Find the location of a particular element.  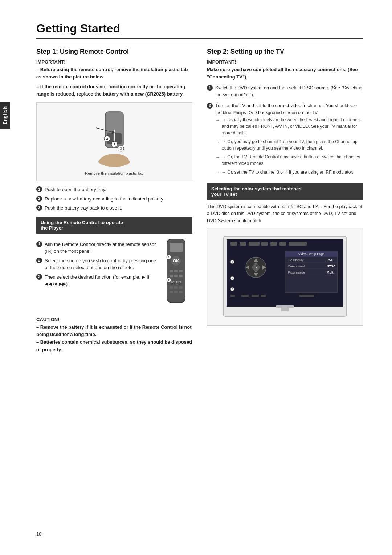

step2-item-1-content: Switch the DVD system on and then select… is located at coordinates (289, 92).